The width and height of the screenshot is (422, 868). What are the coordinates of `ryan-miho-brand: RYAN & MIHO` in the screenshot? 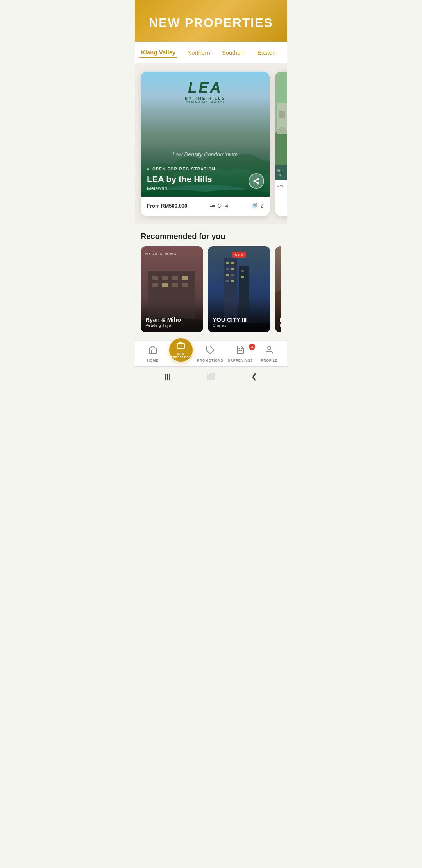 It's located at (161, 254).